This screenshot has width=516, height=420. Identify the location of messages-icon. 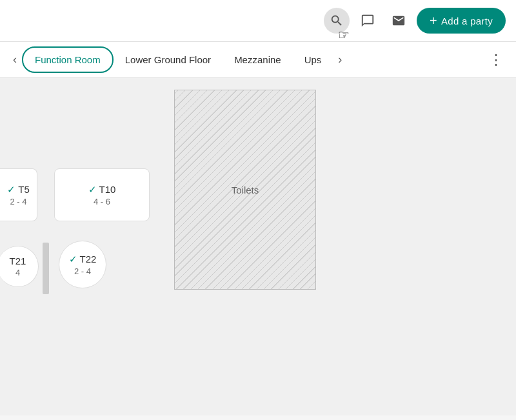
(368, 21).